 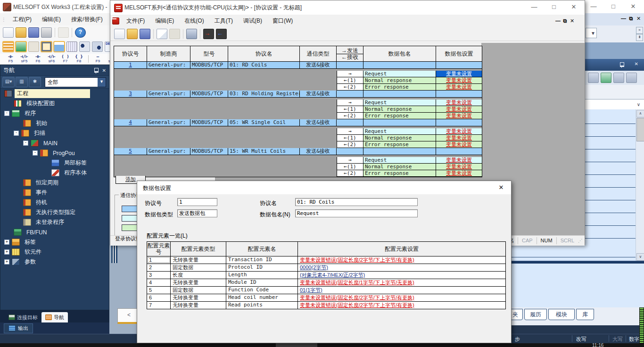 I want to click on toolbar-overflow-icon: », so click(x=639, y=30).